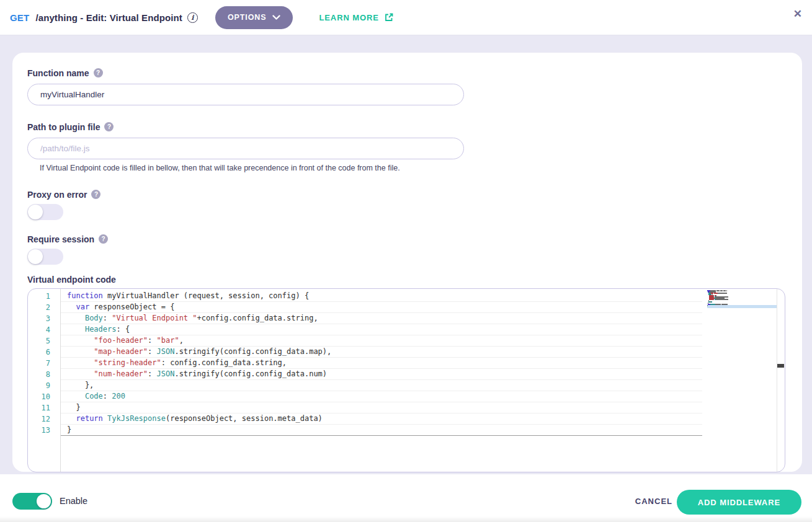 This screenshot has height=522, width=812. I want to click on external-link-icon, so click(389, 17).